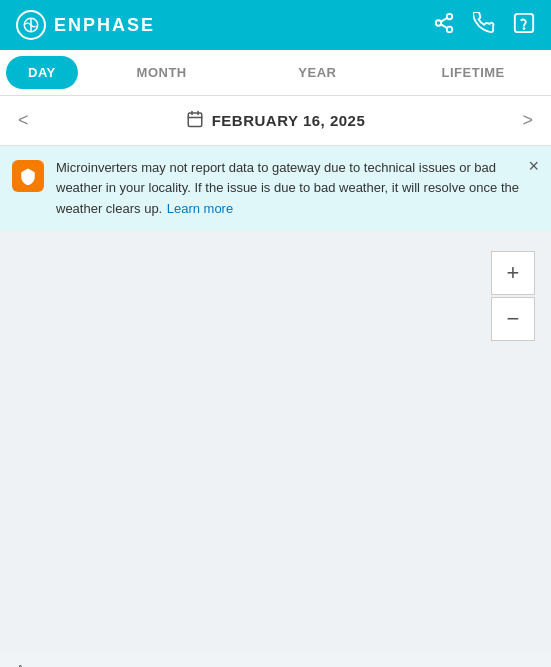  What do you see at coordinates (296, 188) in the screenshot?
I see `alert-content: Microinverters may not report data to ga…` at bounding box center [296, 188].